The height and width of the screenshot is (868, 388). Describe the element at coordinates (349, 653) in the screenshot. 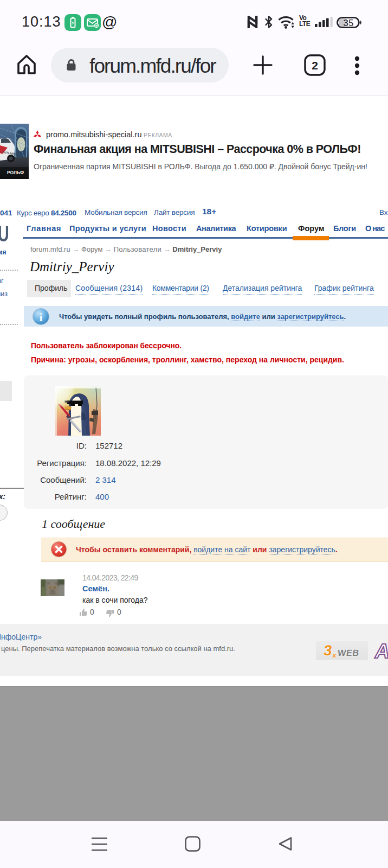

I see `svg-text: WEB` at that location.